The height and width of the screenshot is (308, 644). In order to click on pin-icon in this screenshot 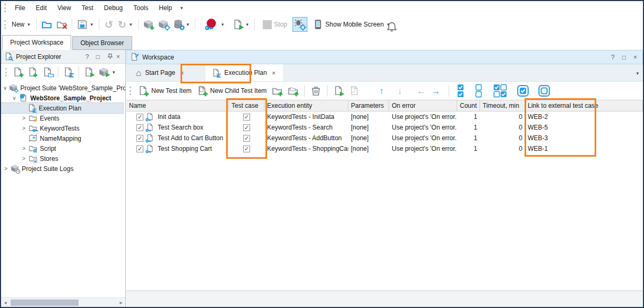, I will do `click(108, 56)`.